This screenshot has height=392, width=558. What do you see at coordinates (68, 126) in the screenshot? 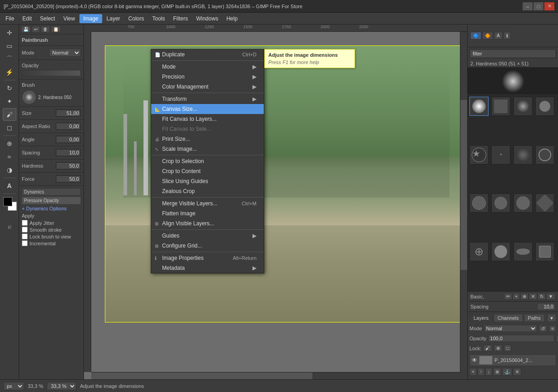
I see `aspect-ratio-input` at bounding box center [68, 126].